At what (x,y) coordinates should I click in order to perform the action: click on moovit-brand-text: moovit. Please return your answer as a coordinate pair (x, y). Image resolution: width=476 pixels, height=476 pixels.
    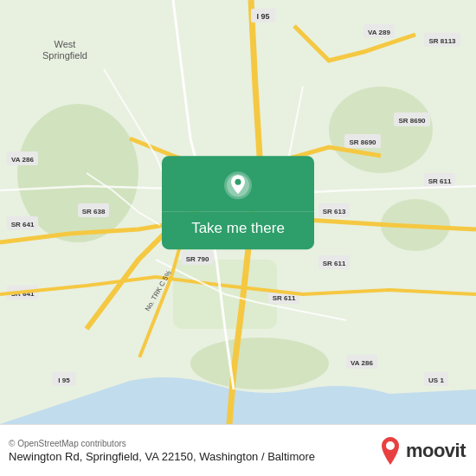
    Looking at the image, I should click on (436, 451).